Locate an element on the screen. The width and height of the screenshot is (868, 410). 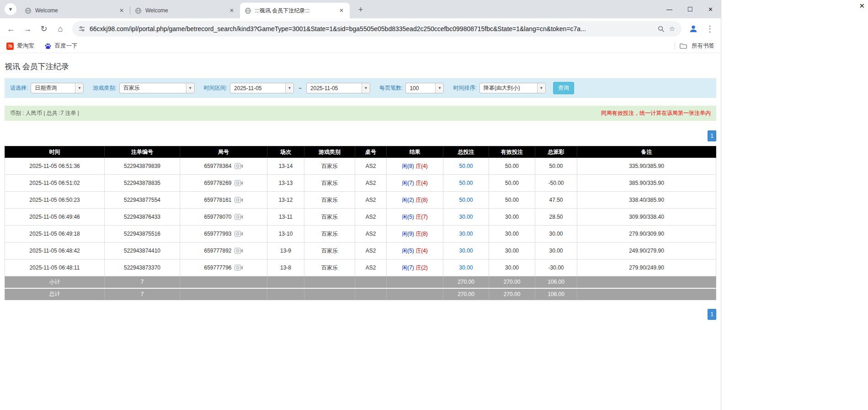
new-tab-button: + is located at coordinates (361, 10).